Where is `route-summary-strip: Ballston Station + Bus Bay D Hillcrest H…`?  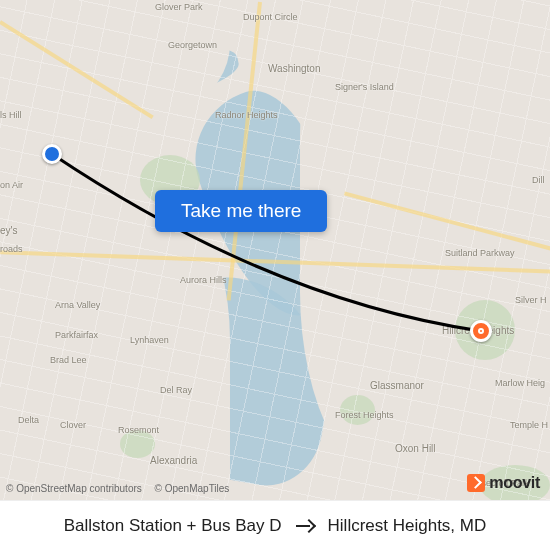 route-summary-strip: Ballston Station + Bus Bay D Hillcrest H… is located at coordinates (275, 525).